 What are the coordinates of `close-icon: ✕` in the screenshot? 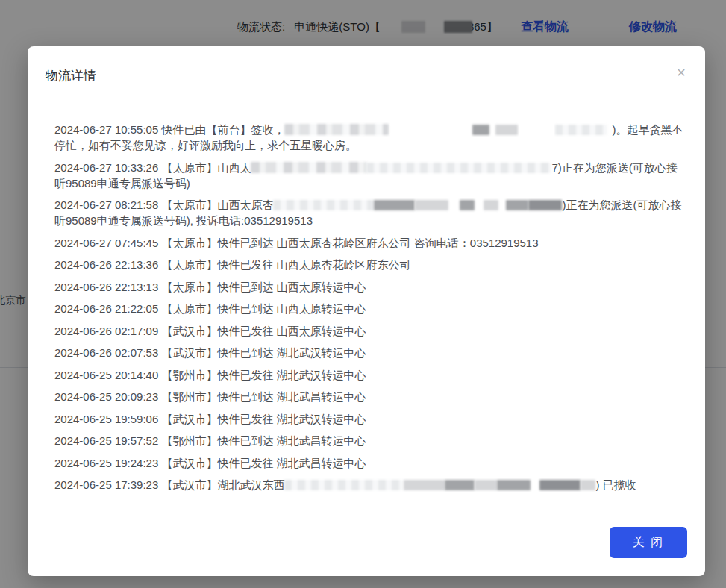 It's located at (681, 73).